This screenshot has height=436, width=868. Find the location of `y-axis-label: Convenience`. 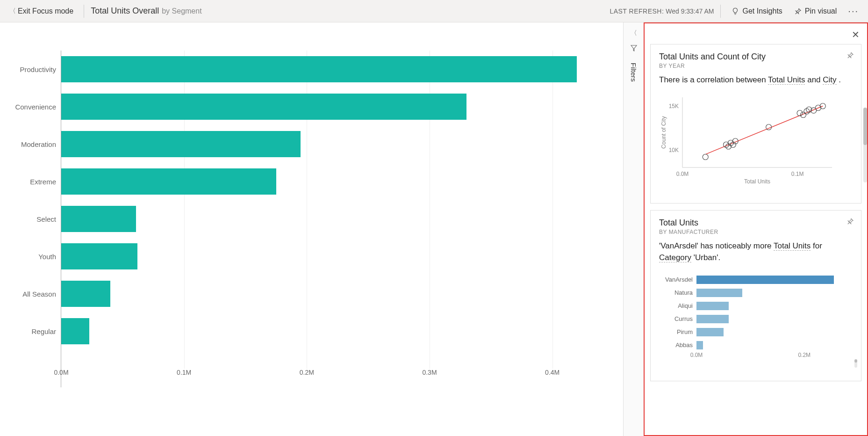

y-axis-label: Convenience is located at coordinates (37, 107).